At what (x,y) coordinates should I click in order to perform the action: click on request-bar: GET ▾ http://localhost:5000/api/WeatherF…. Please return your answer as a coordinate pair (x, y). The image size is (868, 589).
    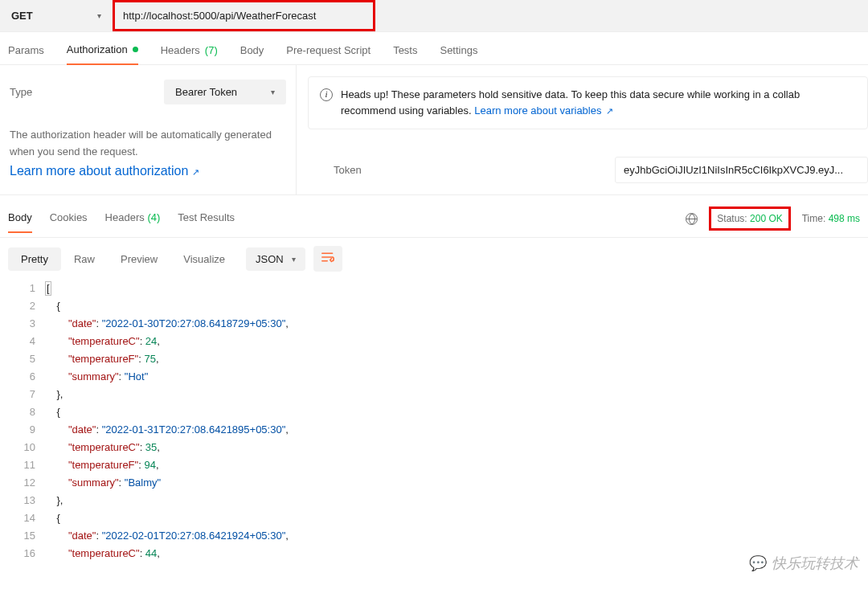
    Looking at the image, I should click on (434, 16).